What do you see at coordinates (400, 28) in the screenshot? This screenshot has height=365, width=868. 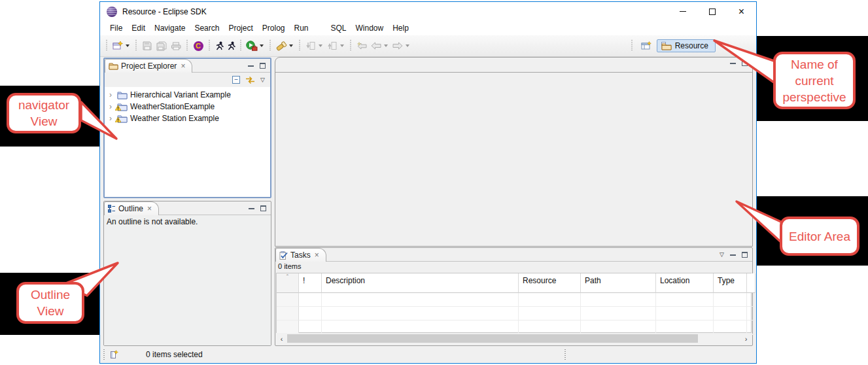 I see `menu-help: Help` at bounding box center [400, 28].